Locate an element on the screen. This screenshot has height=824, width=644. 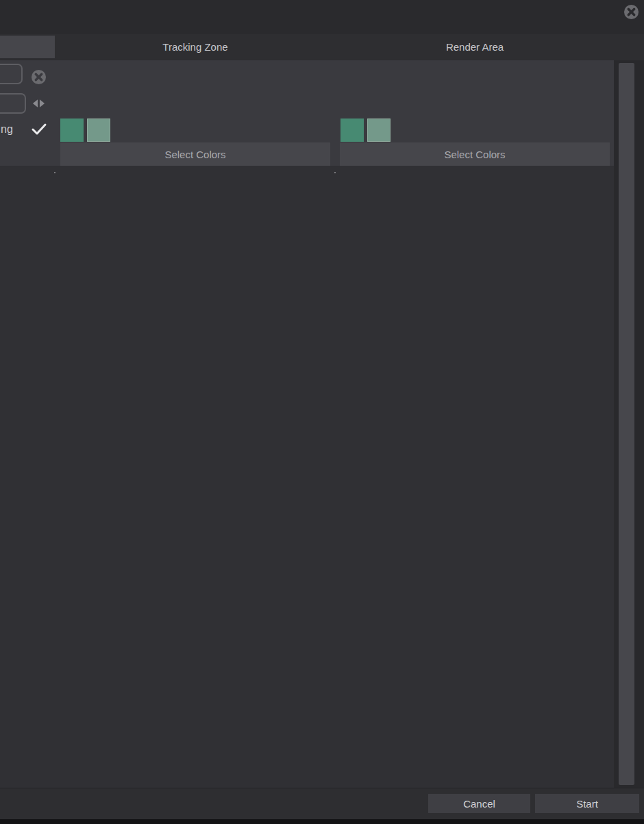
bottom-strip is located at coordinates (322, 822).